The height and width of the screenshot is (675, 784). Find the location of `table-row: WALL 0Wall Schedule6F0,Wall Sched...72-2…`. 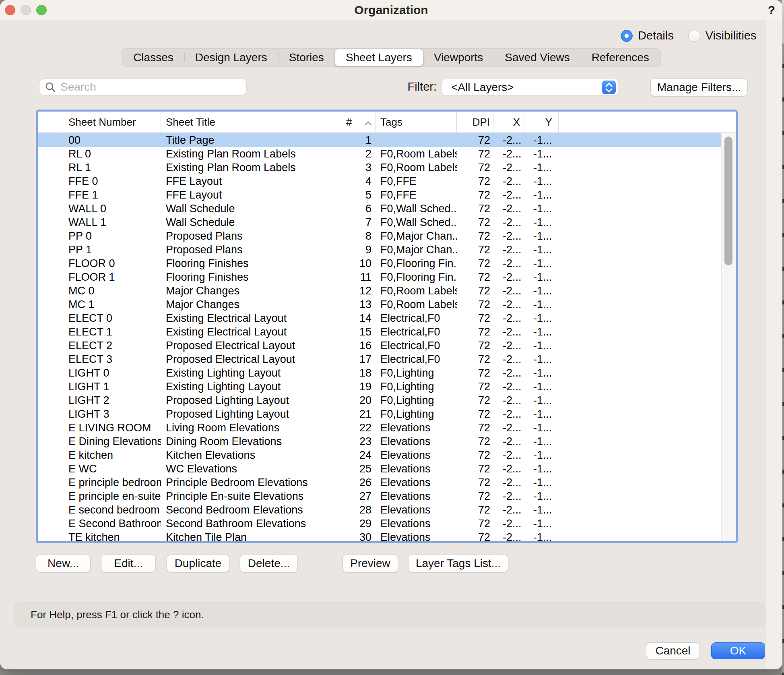

table-row: WALL 0Wall Schedule6F0,Wall Sched...72-2… is located at coordinates (380, 209).